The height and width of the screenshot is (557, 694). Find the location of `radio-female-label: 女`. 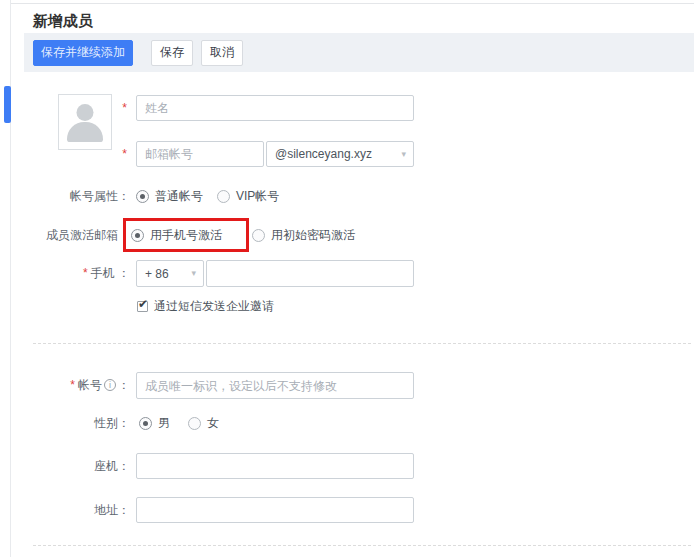

radio-female-label: 女 is located at coordinates (213, 424).